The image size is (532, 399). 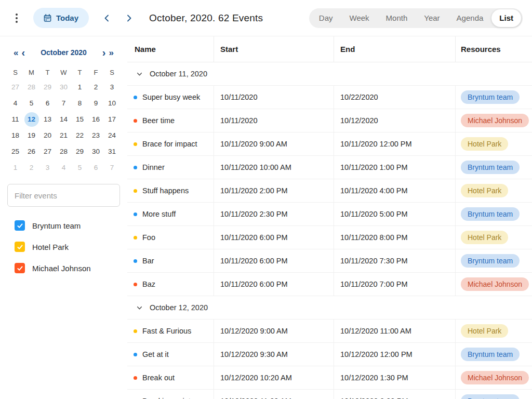 I want to click on view-tab-day: Day, so click(x=326, y=18).